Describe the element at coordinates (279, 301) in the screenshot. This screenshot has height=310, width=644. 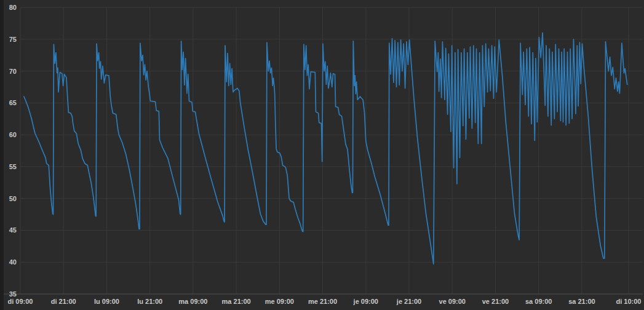
I see `x-tick-label: me 09:00` at that location.